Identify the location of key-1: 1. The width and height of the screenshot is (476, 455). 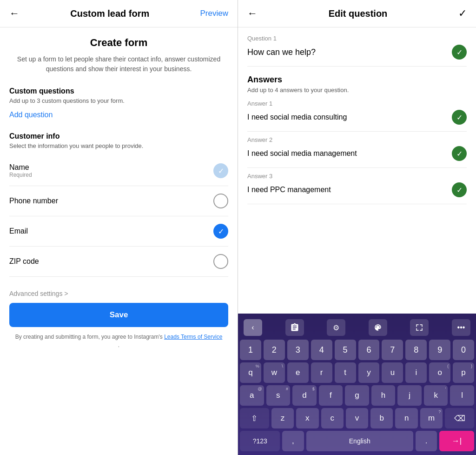
(251, 350).